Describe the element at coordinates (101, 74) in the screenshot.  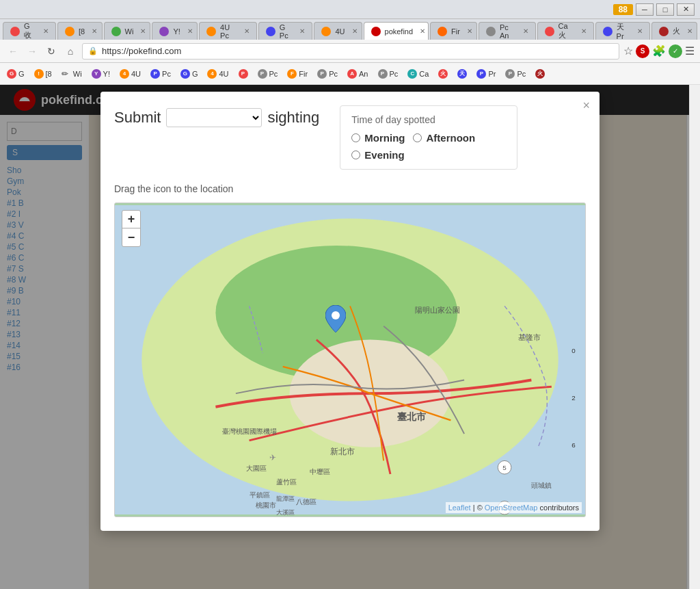
I see `fav-yahoo: Y Y!` at that location.